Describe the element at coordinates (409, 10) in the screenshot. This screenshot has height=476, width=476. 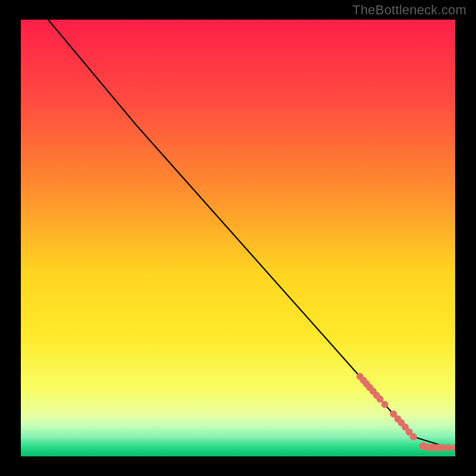
I see `watermark-link: TheBottleneck.com` at that location.